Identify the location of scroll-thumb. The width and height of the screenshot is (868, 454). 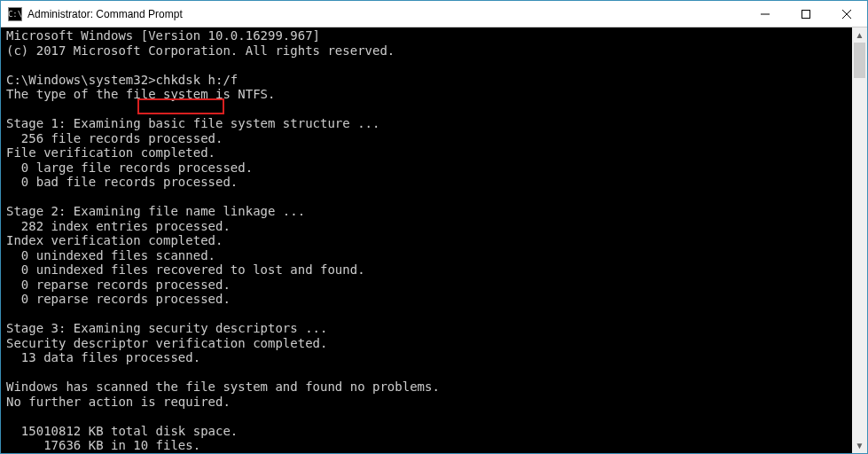
(860, 60).